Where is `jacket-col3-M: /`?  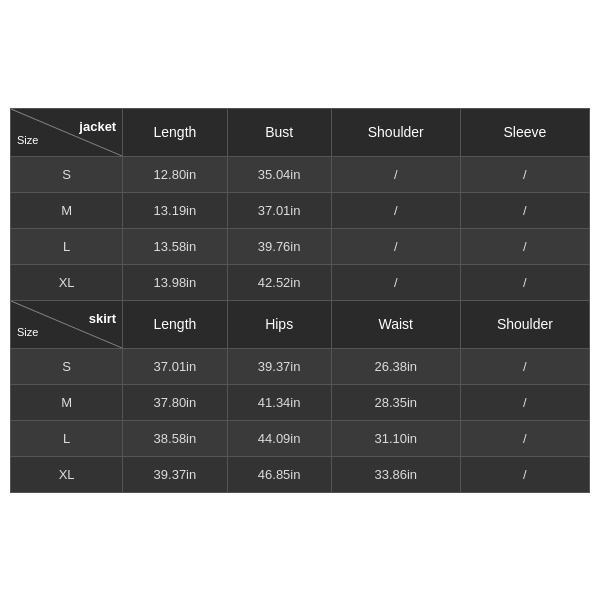 jacket-col3-M: / is located at coordinates (396, 210).